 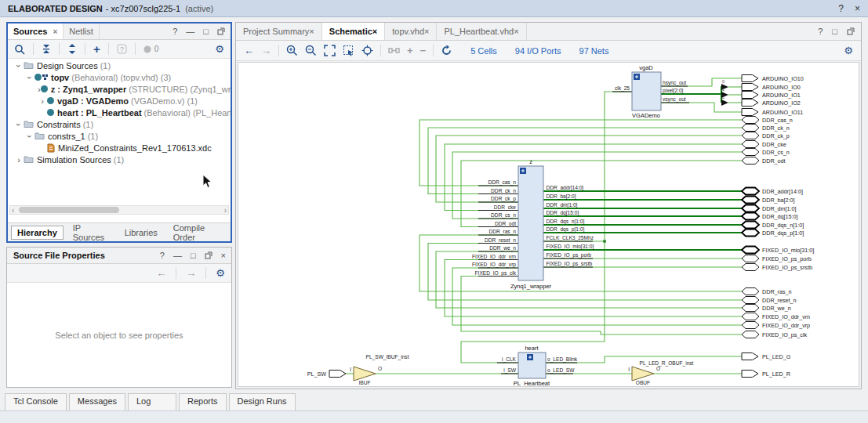 I want to click on banner-help-icon: ?, so click(x=841, y=9).